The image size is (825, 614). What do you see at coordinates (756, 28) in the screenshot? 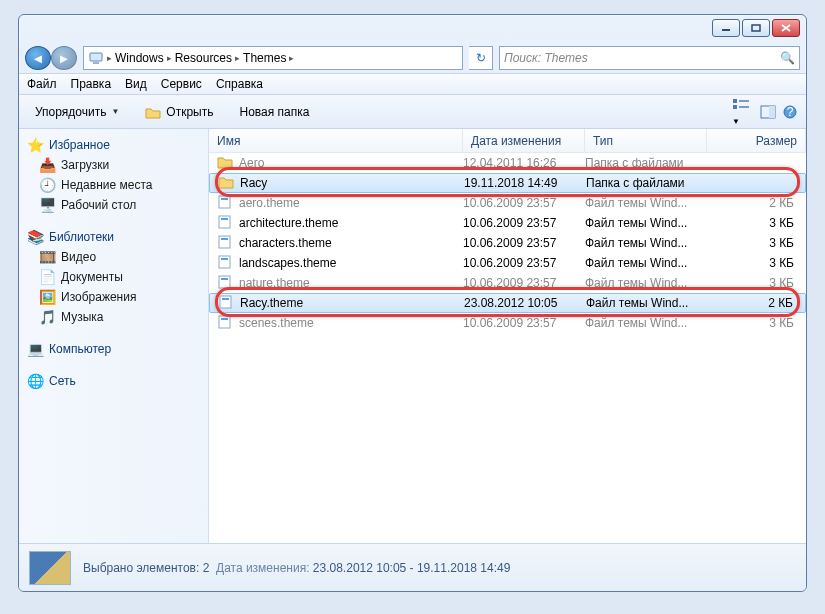
I see `maximize-button` at bounding box center [756, 28].